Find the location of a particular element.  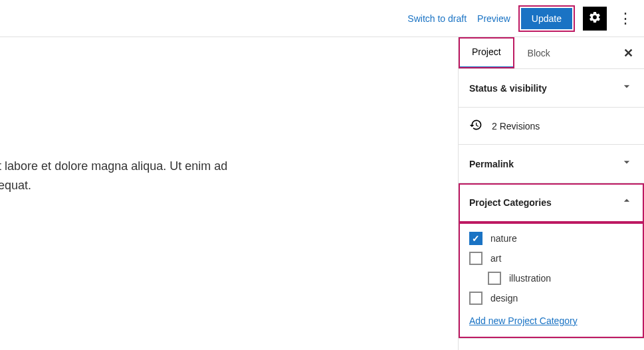

more-vertical-icon: ⋮ is located at coordinates (625, 19).